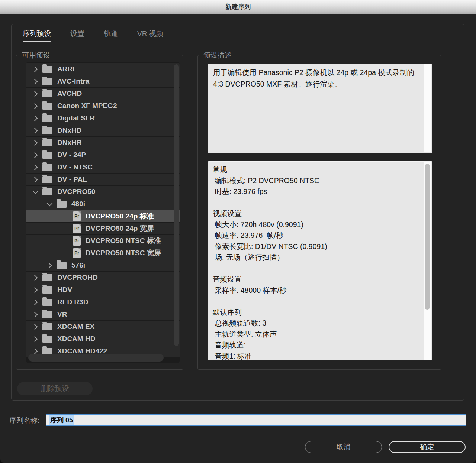 The image size is (476, 463). I want to click on tree-item-label: DVCPRO50, so click(76, 192).